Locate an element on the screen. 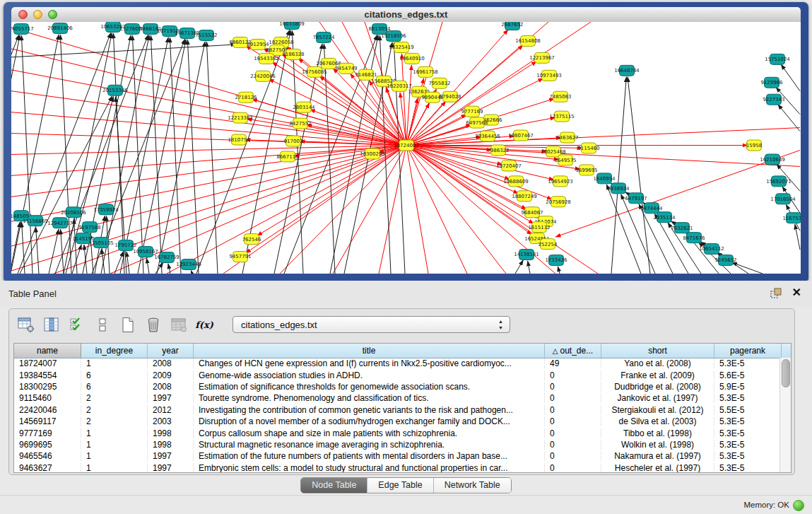 This screenshot has width=812, height=514. graph-node-label: 18756085 is located at coordinates (314, 72).